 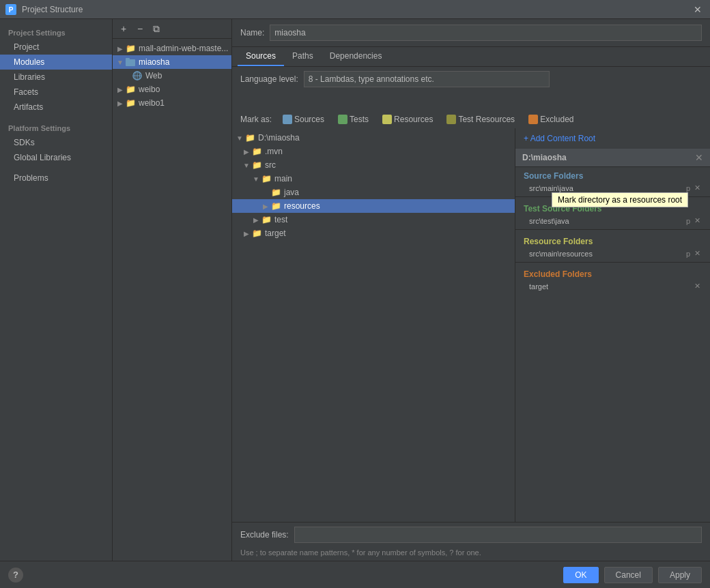 What do you see at coordinates (471, 535) in the screenshot?
I see `exclude-row: Exclude files:` at bounding box center [471, 535].